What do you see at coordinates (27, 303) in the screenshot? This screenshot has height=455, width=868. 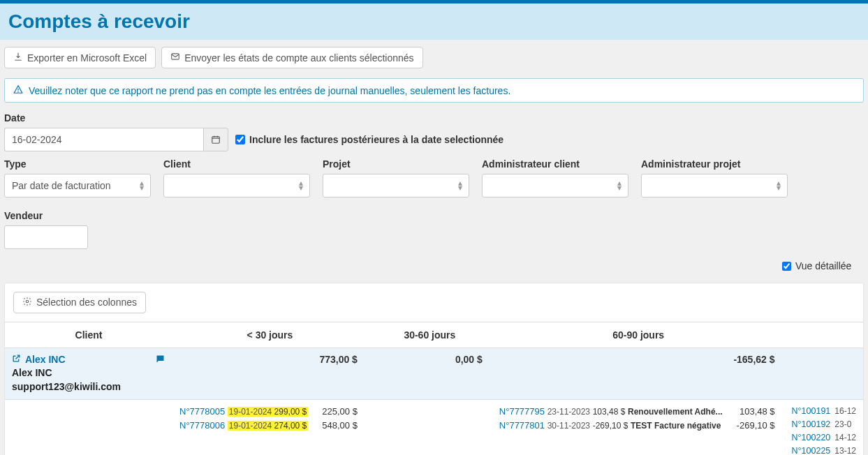 I see `gear-icon` at bounding box center [27, 303].